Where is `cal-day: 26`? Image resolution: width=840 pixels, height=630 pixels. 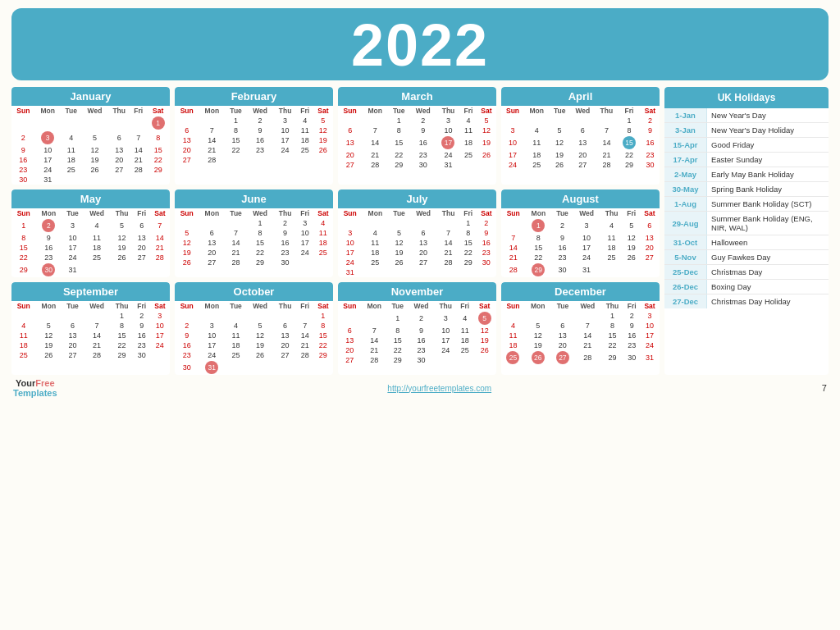
cal-day: 26 is located at coordinates (95, 170).